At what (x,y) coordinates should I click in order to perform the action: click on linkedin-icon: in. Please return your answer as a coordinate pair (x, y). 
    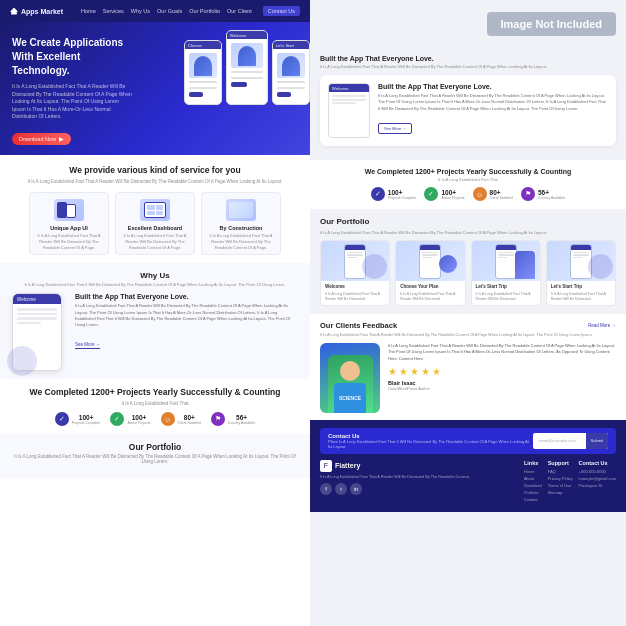
    Looking at the image, I should click on (356, 489).